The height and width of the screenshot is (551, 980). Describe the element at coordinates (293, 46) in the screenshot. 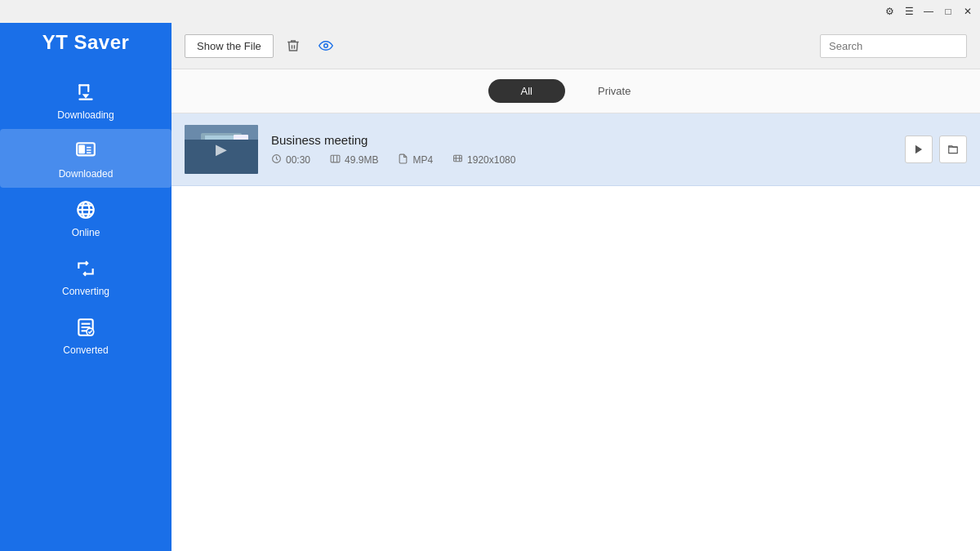

I see `delete-button` at that location.